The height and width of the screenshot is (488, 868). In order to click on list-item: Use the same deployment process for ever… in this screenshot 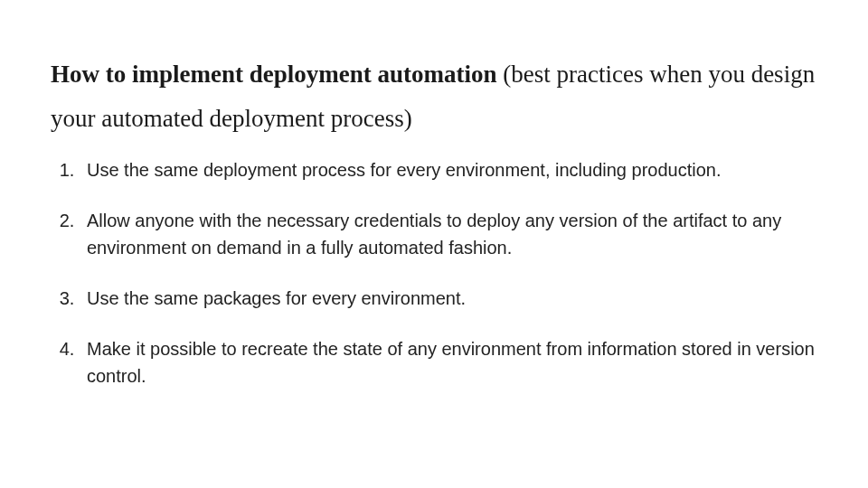, I will do `click(448, 170)`.